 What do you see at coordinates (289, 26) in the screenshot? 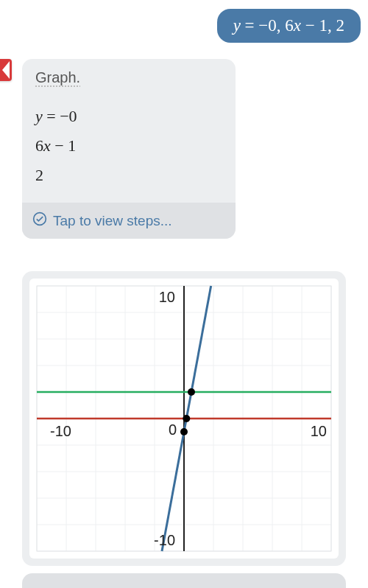
I see `user-input-bubble: y = −0, 6x − 1, 2` at bounding box center [289, 26].